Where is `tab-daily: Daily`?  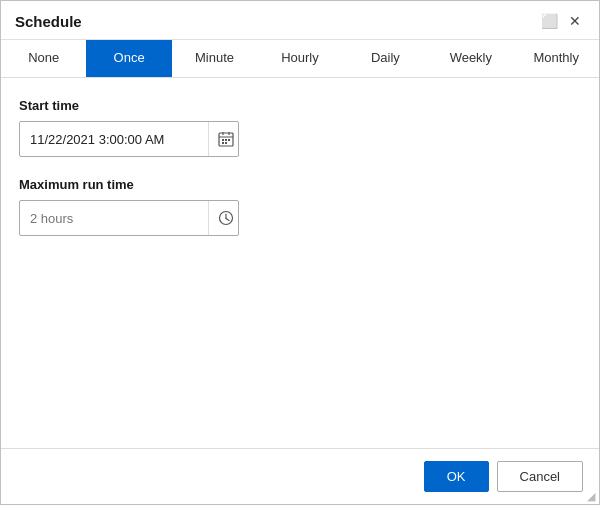
tab-daily: Daily is located at coordinates (386, 58).